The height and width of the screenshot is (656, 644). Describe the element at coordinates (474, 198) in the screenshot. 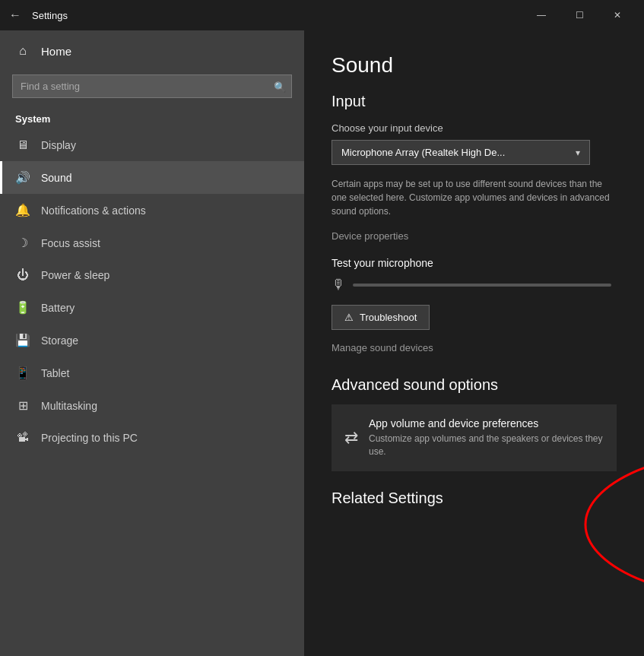

I see `input-info-text: Certain apps may be set up to use differ…` at that location.